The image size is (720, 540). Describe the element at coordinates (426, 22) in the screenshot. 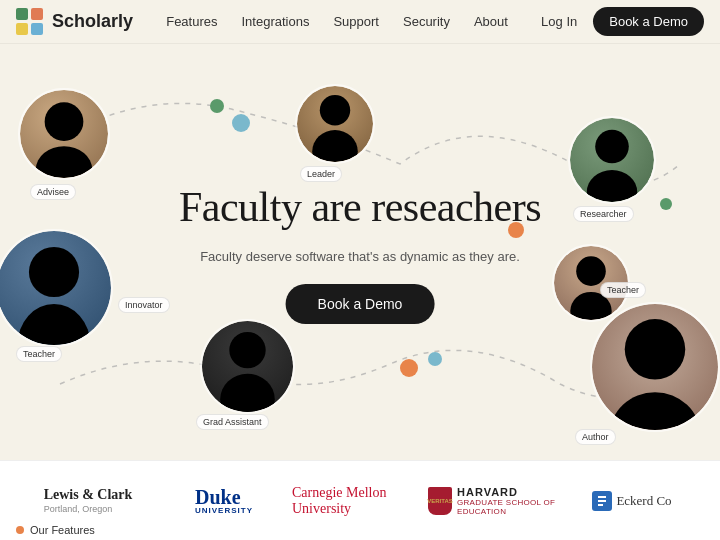

I see `nav-security: Security` at that location.